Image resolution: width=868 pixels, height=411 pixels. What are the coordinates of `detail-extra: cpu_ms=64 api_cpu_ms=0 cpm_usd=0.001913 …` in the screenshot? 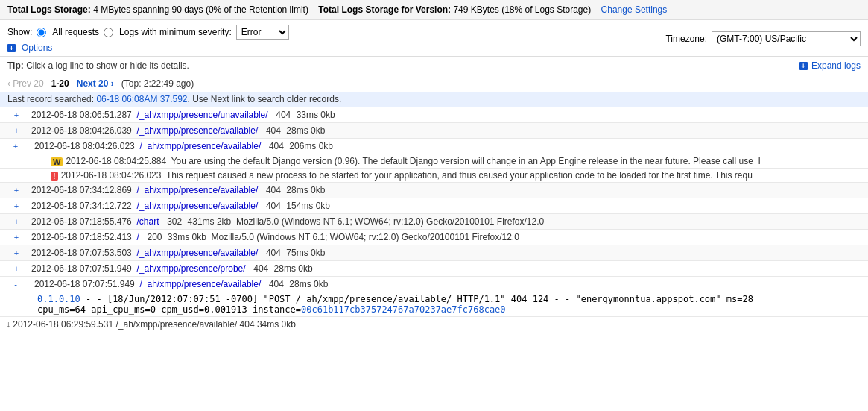 It's located at (271, 310).